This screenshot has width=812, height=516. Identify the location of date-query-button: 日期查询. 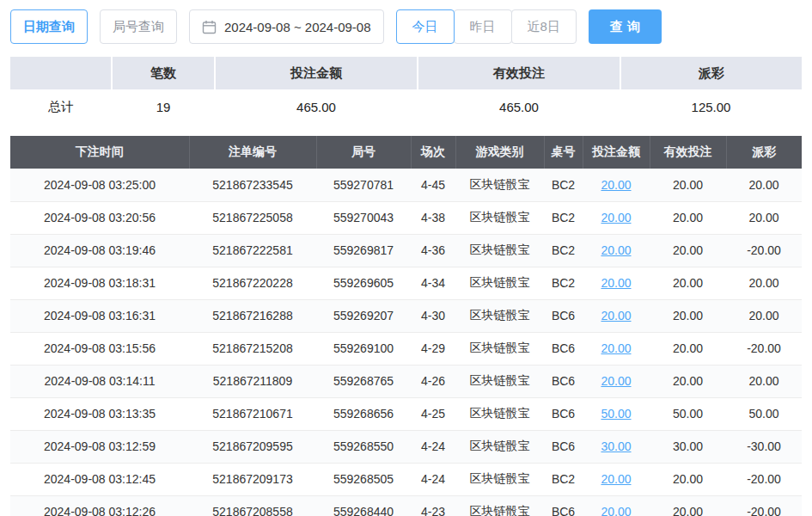
(49, 27).